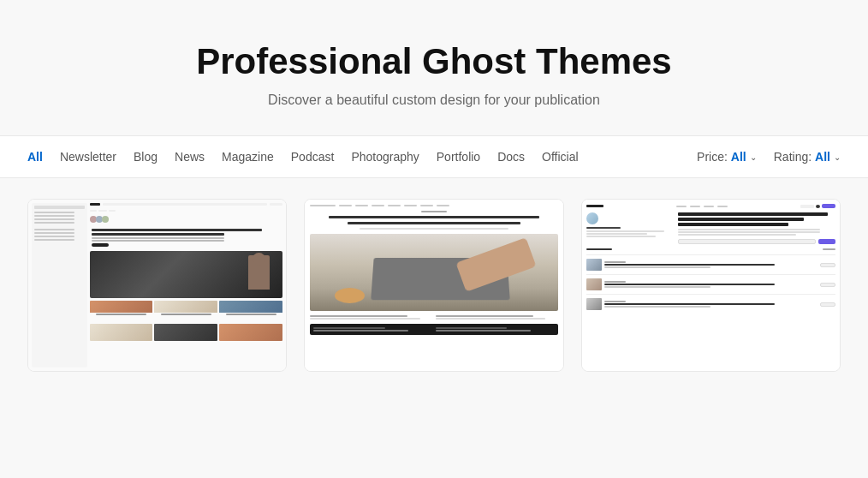 This screenshot has width=868, height=478. I want to click on rating-value: All, so click(823, 157).